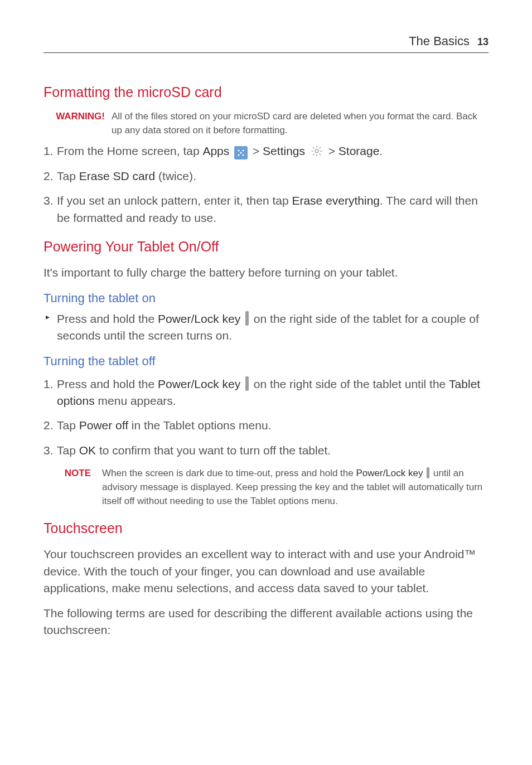 This screenshot has height=765, width=532. Describe the element at coordinates (266, 425) in the screenshot. I see `off-step-2: Tap Power off in the Tablet options menu…` at that location.